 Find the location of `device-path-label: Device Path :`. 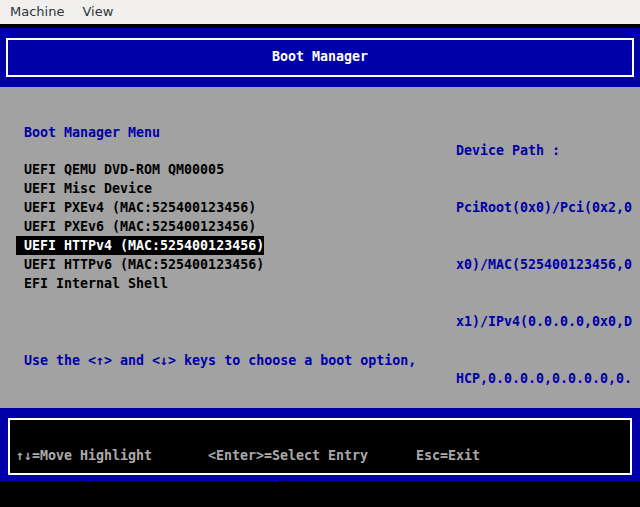

device-path-label: Device Path : is located at coordinates (546, 150).